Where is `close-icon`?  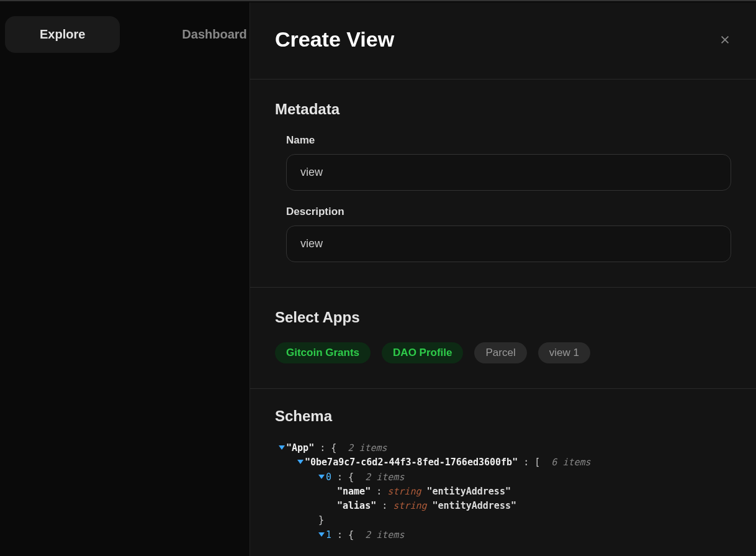 close-icon is located at coordinates (725, 40).